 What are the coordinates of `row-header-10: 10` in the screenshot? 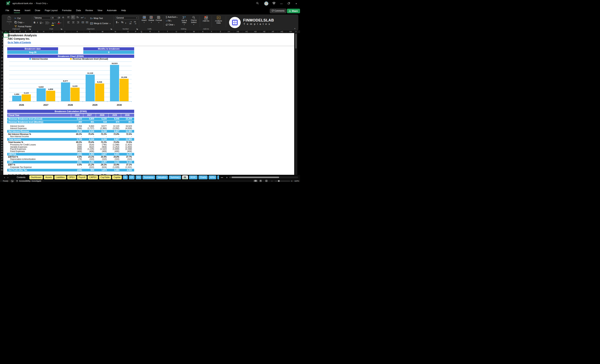 It's located at (1, 58).